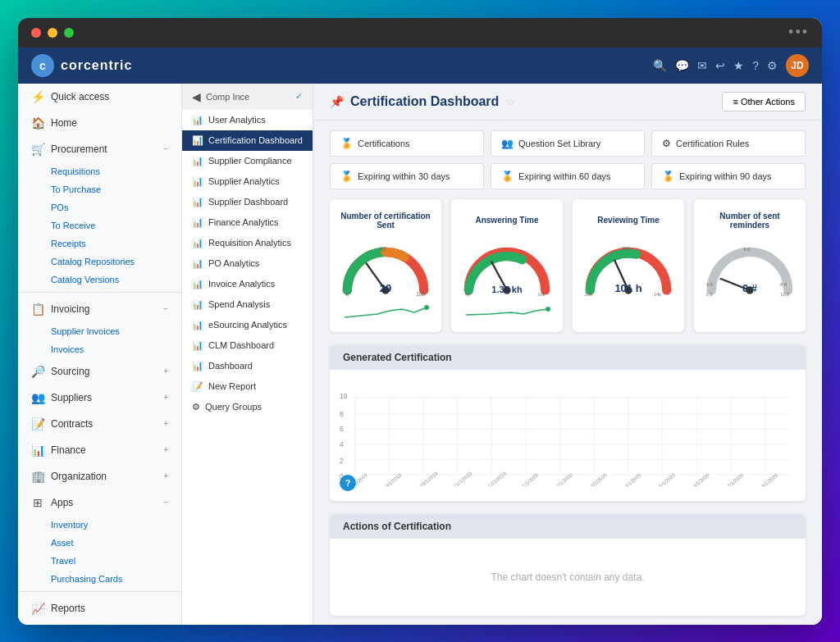  I want to click on other-actions-button: ≡ Other Actions, so click(764, 102).